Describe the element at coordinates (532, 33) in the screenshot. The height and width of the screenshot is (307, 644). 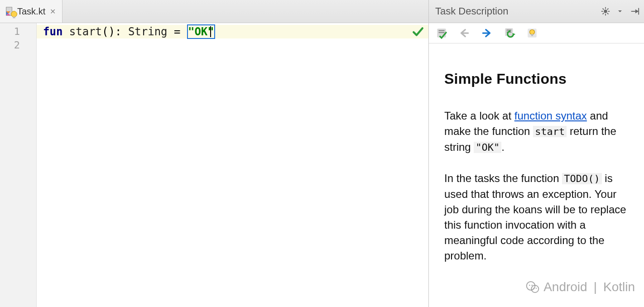
I see `hint-bulb-icon` at that location.